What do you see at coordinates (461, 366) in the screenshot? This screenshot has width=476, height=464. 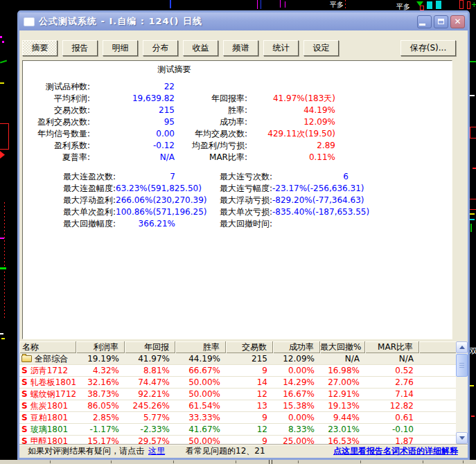 I see `scrollbar-thumb` at bounding box center [461, 366].